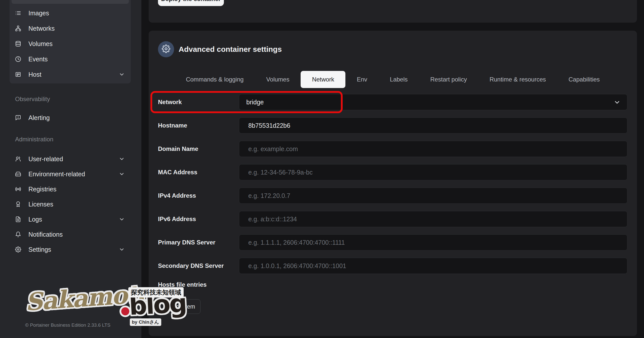 Image resolution: width=644 pixels, height=338 pixels. Describe the element at coordinates (18, 189) in the screenshot. I see `registries-icon` at that location.